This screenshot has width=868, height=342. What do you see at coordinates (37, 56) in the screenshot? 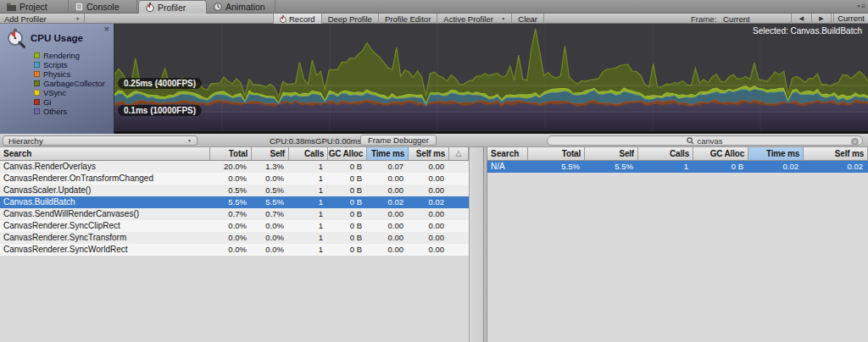
I see `legend-color-chip` at bounding box center [37, 56].